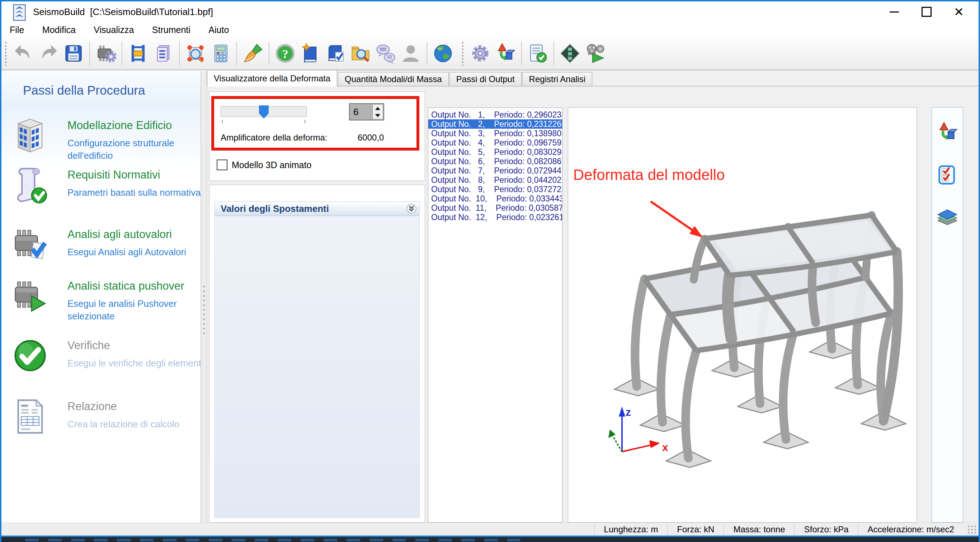  What do you see at coordinates (100, 193) in the screenshot?
I see `sidebar-item-requisiti: Requisiti Normativi Parametri basati sul…` at bounding box center [100, 193].